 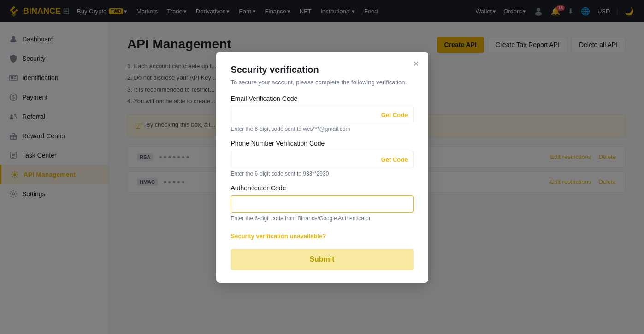 I want to click on authenticator-group: Authenticator Code Enter the 6-digit cod…, so click(x=322, y=203).